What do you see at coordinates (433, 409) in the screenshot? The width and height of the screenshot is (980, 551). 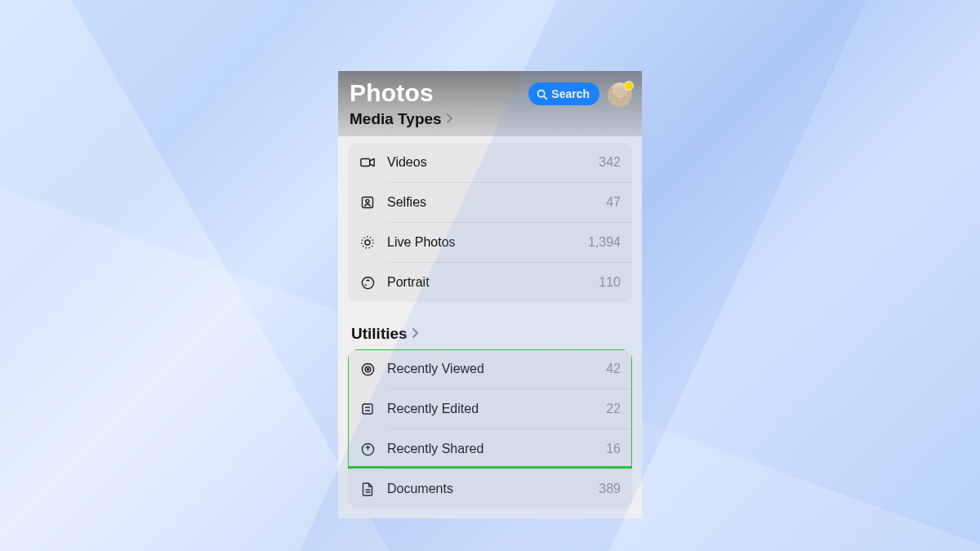 I see `list-item-label: Recently Edited` at bounding box center [433, 409].